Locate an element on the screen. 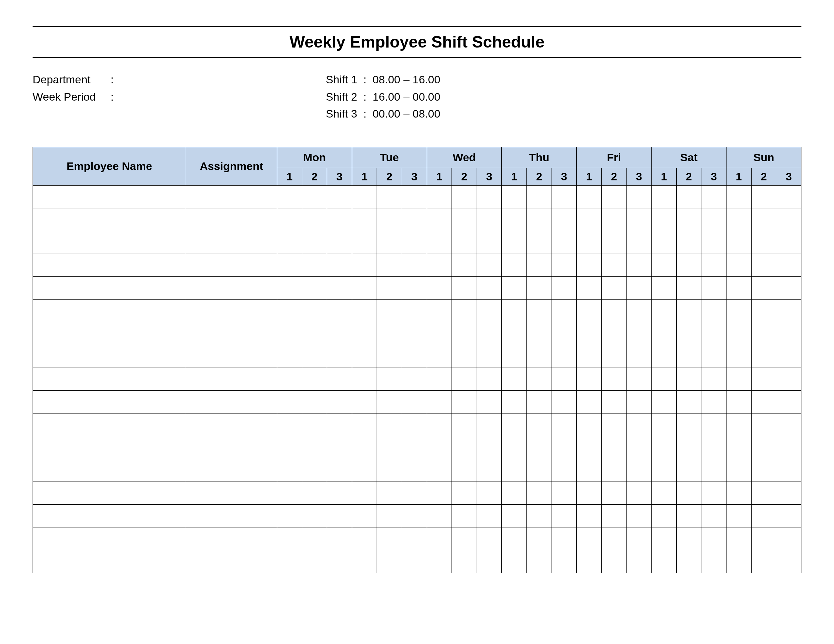 The height and width of the screenshot is (644, 834). info-row: Department : Week Period : Shift 1 : 08.… is located at coordinates (417, 97).